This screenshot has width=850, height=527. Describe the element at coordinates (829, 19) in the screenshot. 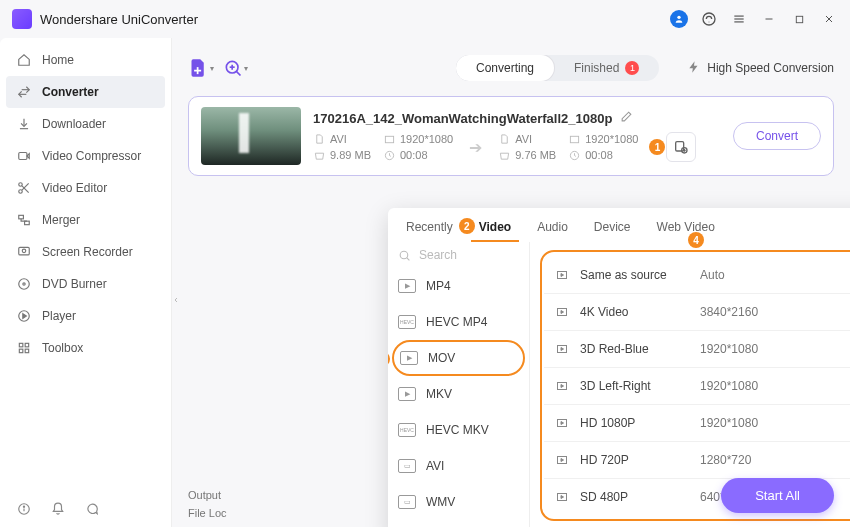

I see `window-close-button` at that location.